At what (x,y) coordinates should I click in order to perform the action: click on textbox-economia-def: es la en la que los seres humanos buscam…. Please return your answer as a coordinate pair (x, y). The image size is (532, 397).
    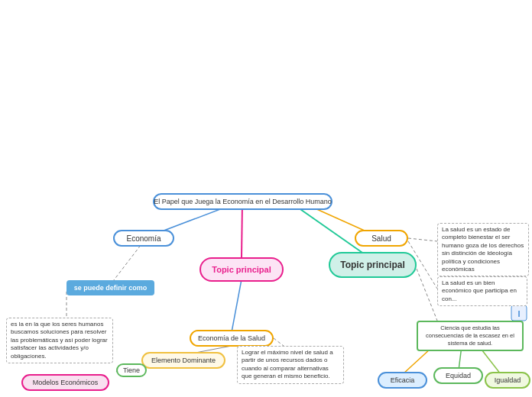
    Looking at the image, I should click on (60, 341).